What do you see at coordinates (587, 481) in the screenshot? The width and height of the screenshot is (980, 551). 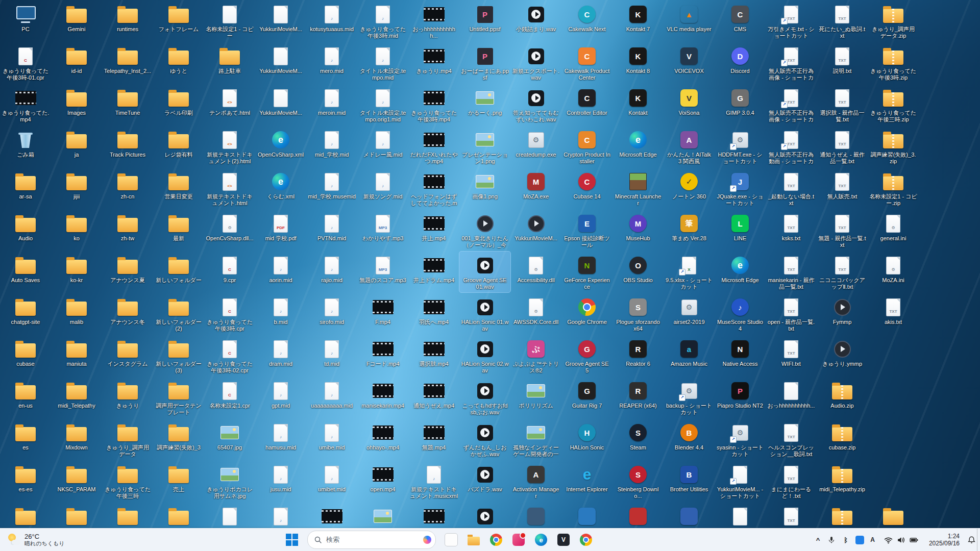 I see `desktop-icon: eInternet Explorer` at bounding box center [587, 481].